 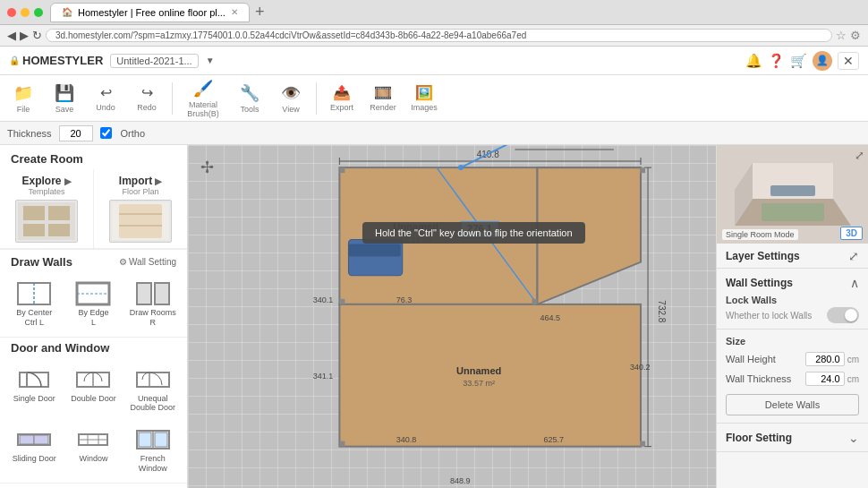 What do you see at coordinates (404, 300) in the screenshot?
I see `svg-text: 76.3` at bounding box center [404, 300].